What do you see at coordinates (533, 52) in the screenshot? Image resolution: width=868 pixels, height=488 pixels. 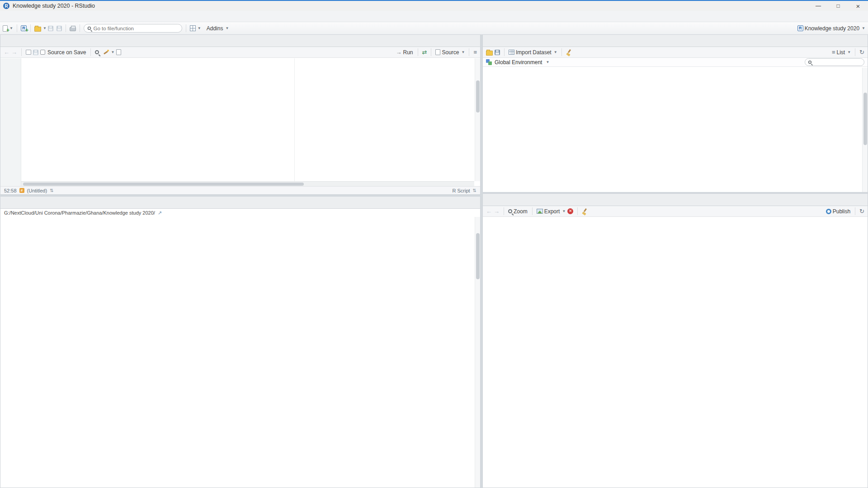 I see `import-dataset-button: Import Dataset ▼` at bounding box center [533, 52].